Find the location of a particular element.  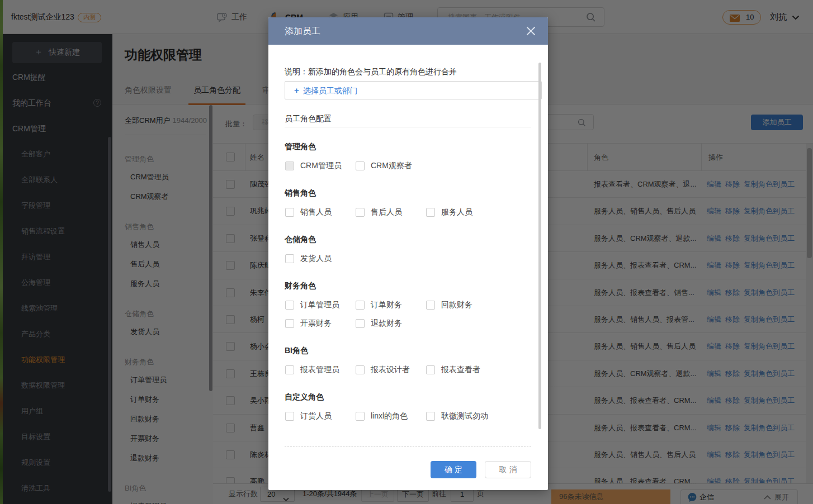

modal-group-name: 管理角色 is located at coordinates (408, 146).